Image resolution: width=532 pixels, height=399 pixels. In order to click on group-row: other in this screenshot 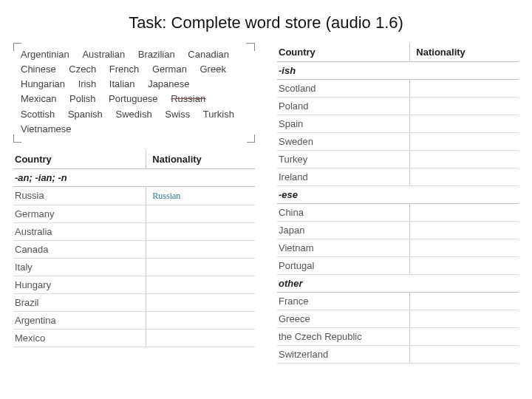, I will do `click(398, 284)`.